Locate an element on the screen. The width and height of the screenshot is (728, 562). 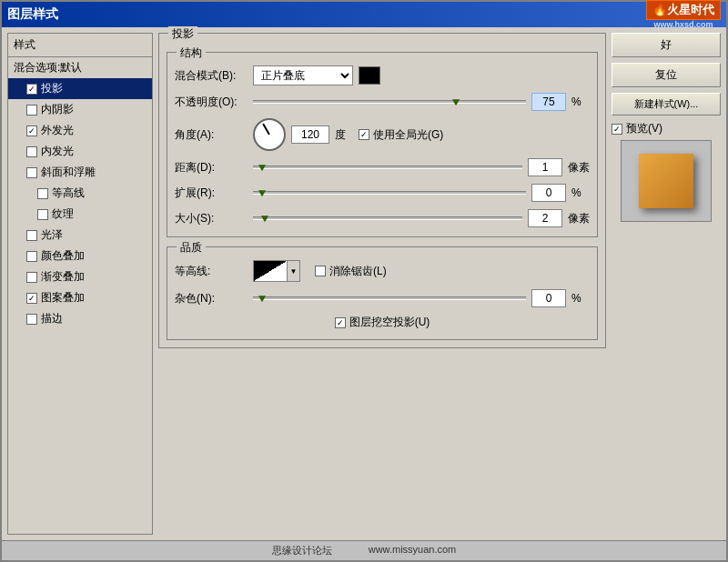
bevel-emboss-checkbox is located at coordinates (32, 173).